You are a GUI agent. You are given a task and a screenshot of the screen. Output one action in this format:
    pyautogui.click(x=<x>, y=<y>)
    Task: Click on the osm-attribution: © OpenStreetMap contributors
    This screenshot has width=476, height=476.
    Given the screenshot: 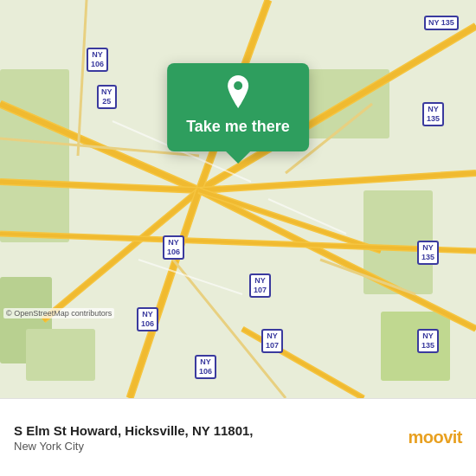 What is the action you would take?
    pyautogui.click(x=59, y=313)
    